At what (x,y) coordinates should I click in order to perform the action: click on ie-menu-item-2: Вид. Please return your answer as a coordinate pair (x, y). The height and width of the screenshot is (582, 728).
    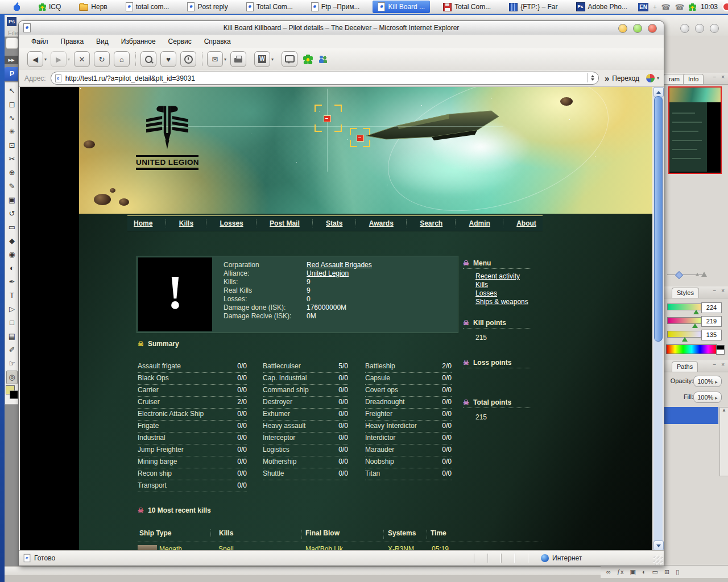
    Looking at the image, I should click on (102, 41).